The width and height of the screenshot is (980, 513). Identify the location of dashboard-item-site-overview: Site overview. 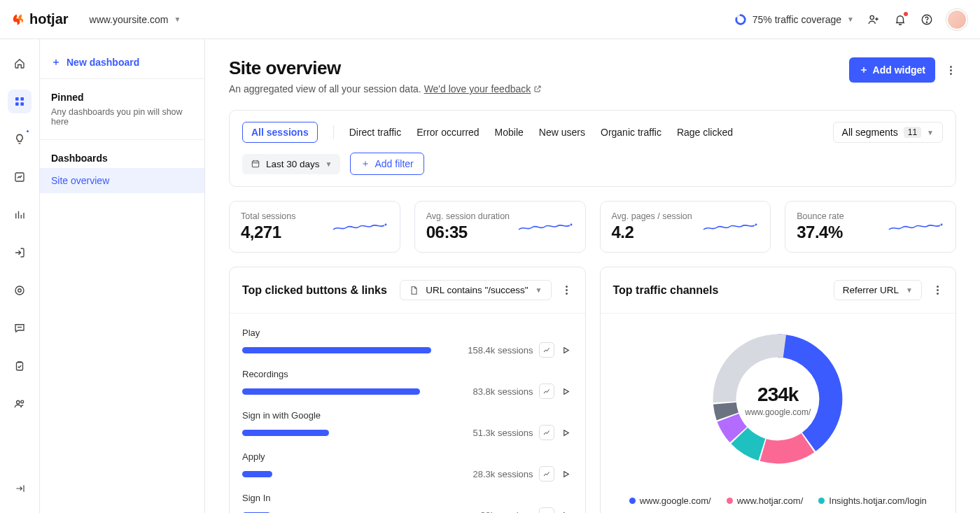
(122, 181).